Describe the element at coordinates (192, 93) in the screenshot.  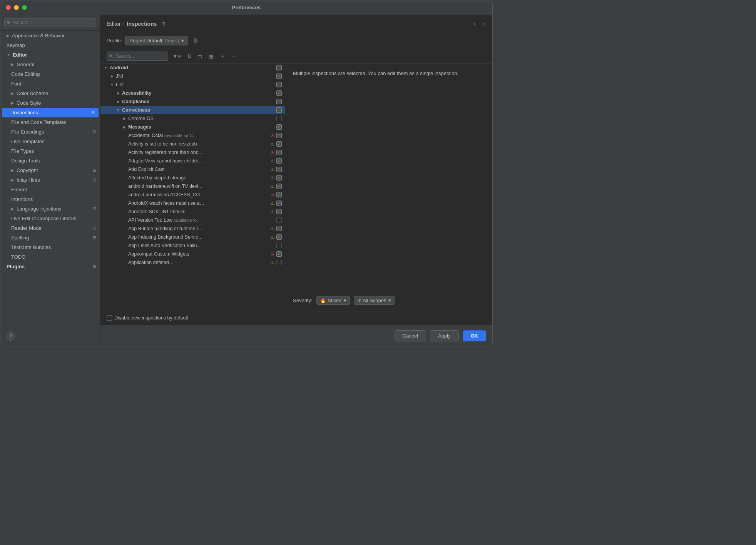
I see `insp-item-accessibility: ▶ Accessibility` at that location.